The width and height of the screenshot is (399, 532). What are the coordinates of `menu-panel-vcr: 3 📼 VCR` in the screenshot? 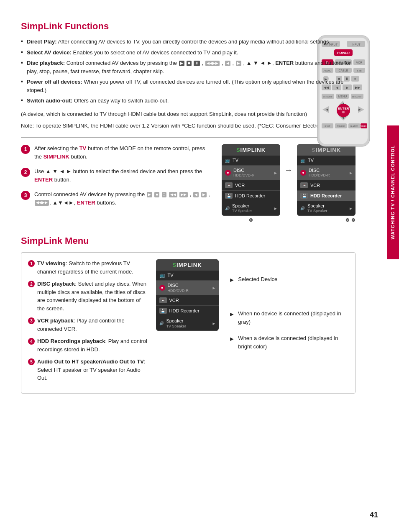 It's located at (187, 300).